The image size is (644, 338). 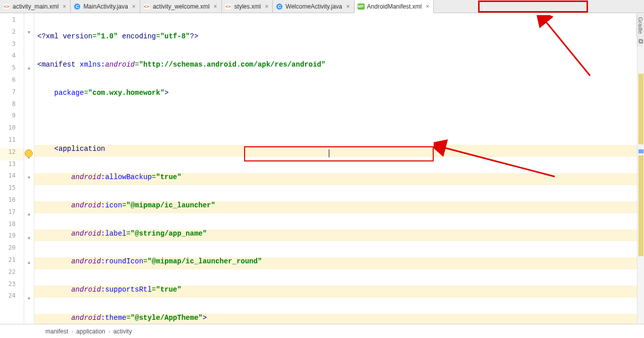 What do you see at coordinates (12, 130) in the screenshot?
I see `line-number: 10` at bounding box center [12, 130].